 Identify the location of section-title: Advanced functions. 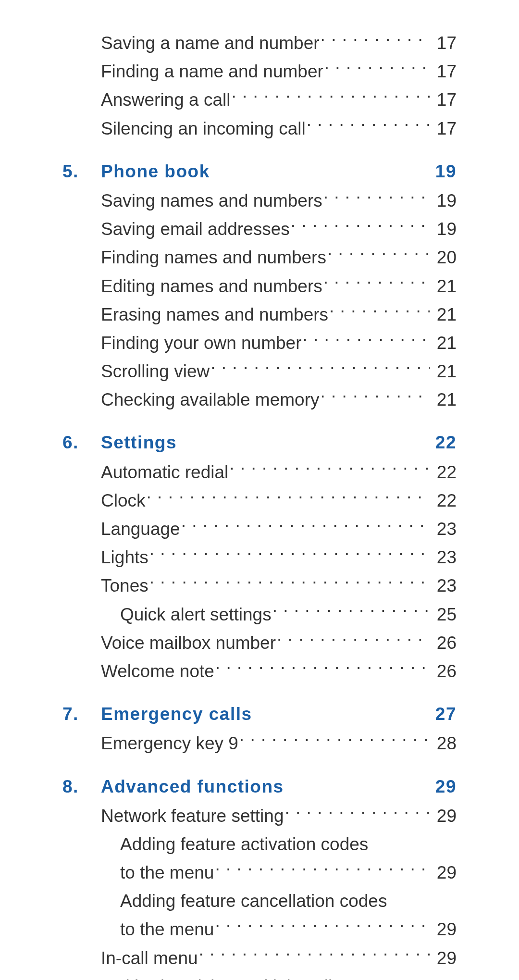
(192, 786).